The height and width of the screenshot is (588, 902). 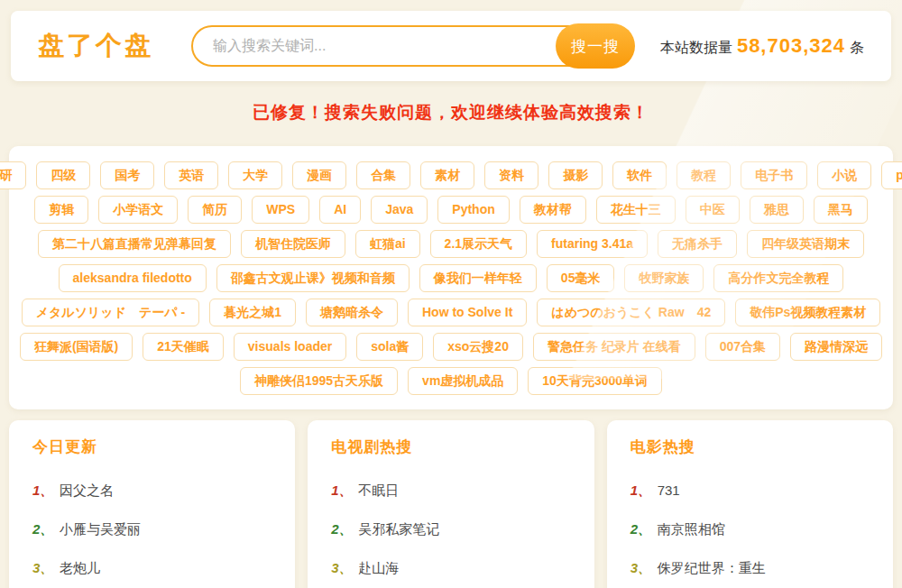 What do you see at coordinates (750, 447) in the screenshot?
I see `panel-title: 电影热搜` at bounding box center [750, 447].